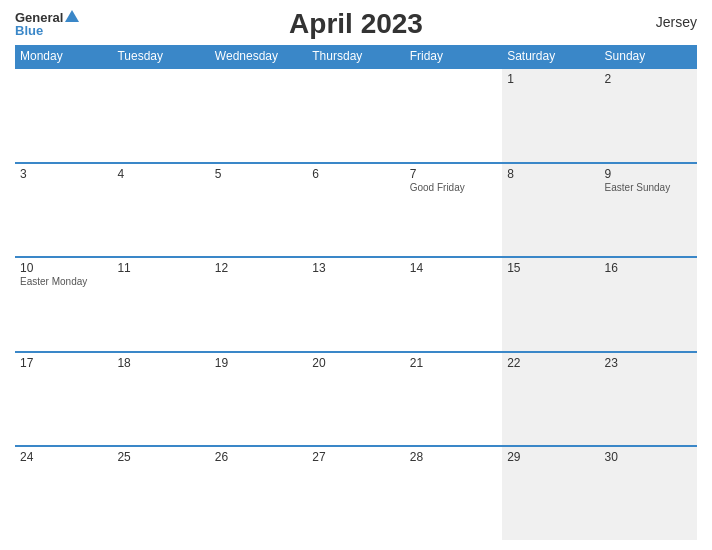 This screenshot has height=550, width=712. What do you see at coordinates (356, 494) in the screenshot?
I see `day-april-27: 27` at bounding box center [356, 494].